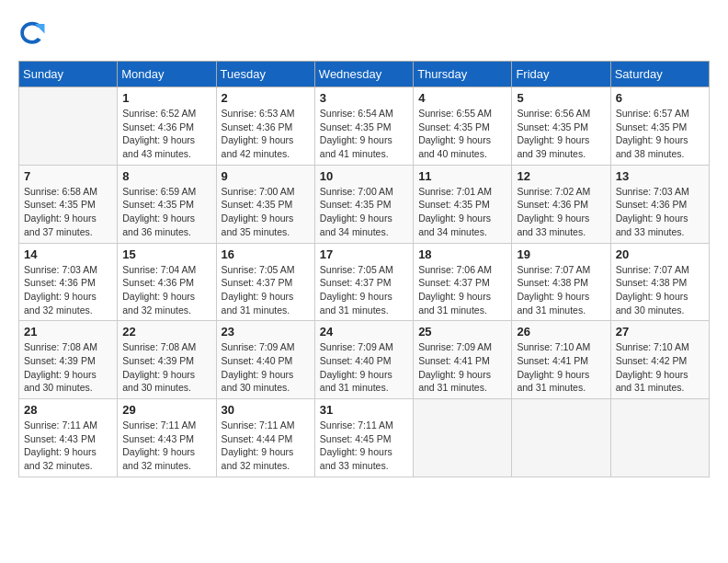  I want to click on day-number: 22, so click(166, 331).